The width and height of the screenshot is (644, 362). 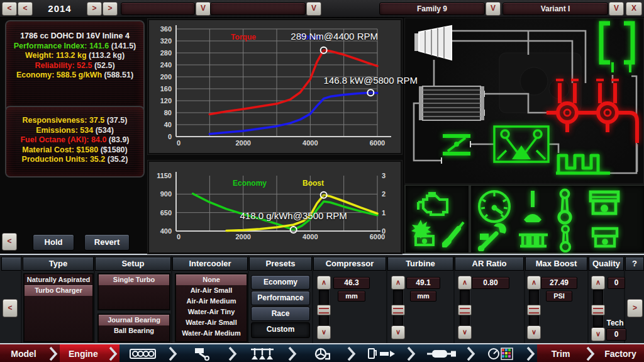 I want to click on intercooler-option-air-air-small: Air-Air Small, so click(x=211, y=291).